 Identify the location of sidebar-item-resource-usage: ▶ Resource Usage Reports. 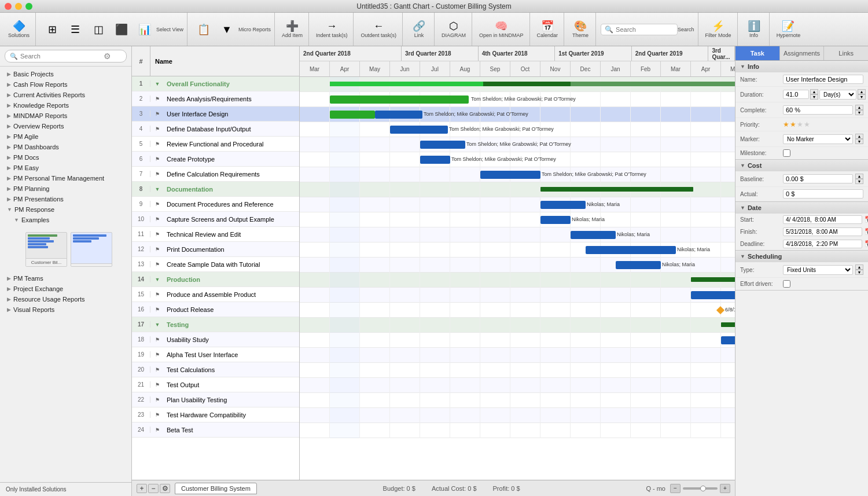
(66, 299).